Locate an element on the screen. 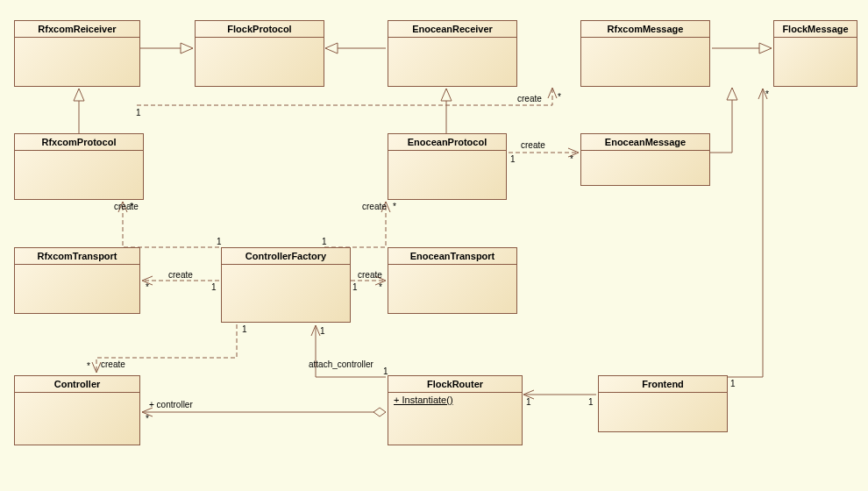 The height and width of the screenshot is (491, 868). class-title: FlockRouter is located at coordinates (455, 384).